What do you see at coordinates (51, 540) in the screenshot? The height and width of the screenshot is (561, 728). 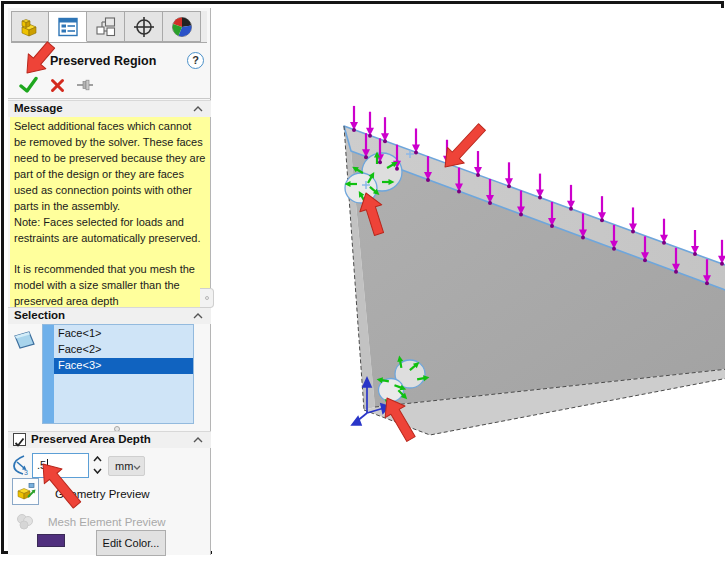 I see `preserved-color-swatch` at bounding box center [51, 540].